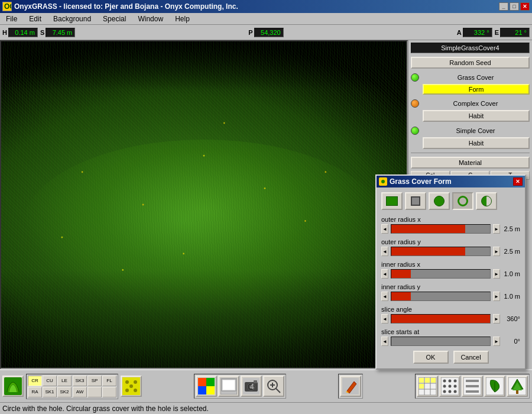  I want to click on complex-cover-label: Complex Cover, so click(475, 104).